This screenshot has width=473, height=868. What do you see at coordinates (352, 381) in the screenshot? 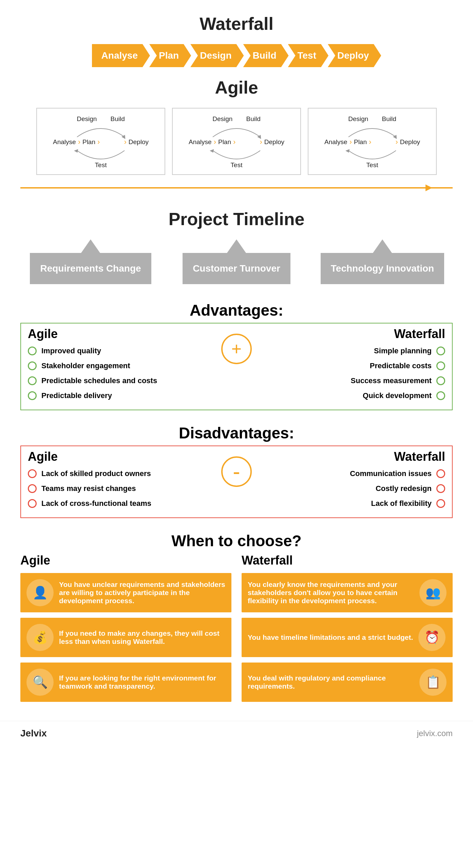
I see `adv-waterfall-item-2: Success measurement` at bounding box center [352, 381].